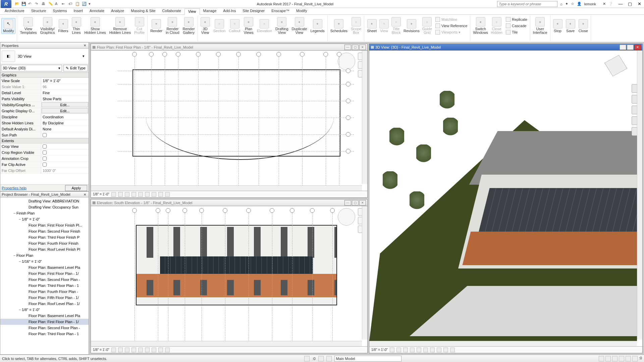  I want to click on properties-help-link: Properties help, so click(14, 188).